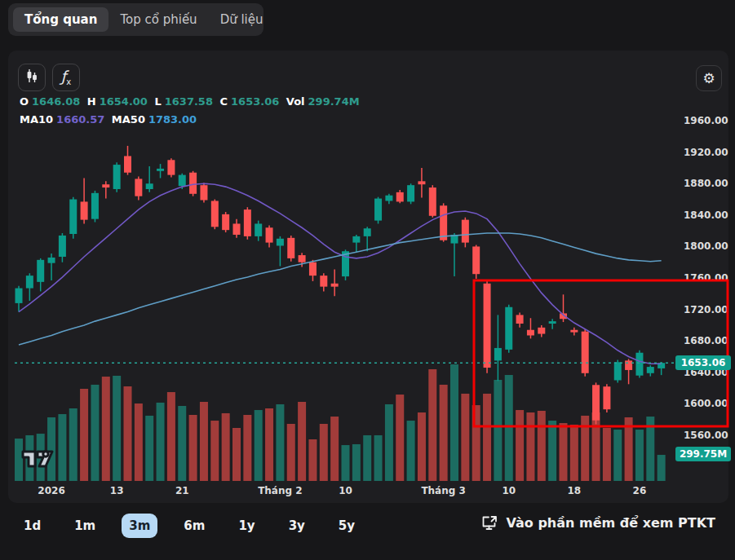 The height and width of the screenshot is (560, 735). What do you see at coordinates (709, 403) in the screenshot?
I see `price-tick-label: 1600.00` at bounding box center [709, 403].